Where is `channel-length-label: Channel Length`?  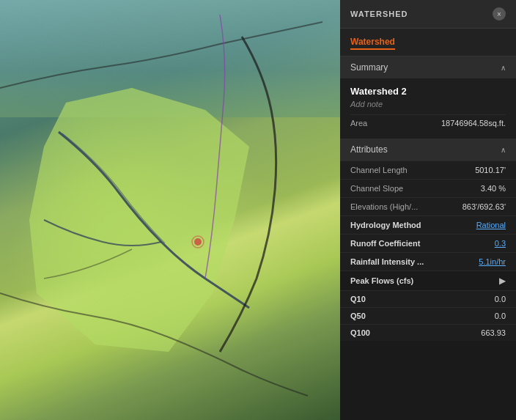 channel-length-label: Channel Length is located at coordinates (379, 170).